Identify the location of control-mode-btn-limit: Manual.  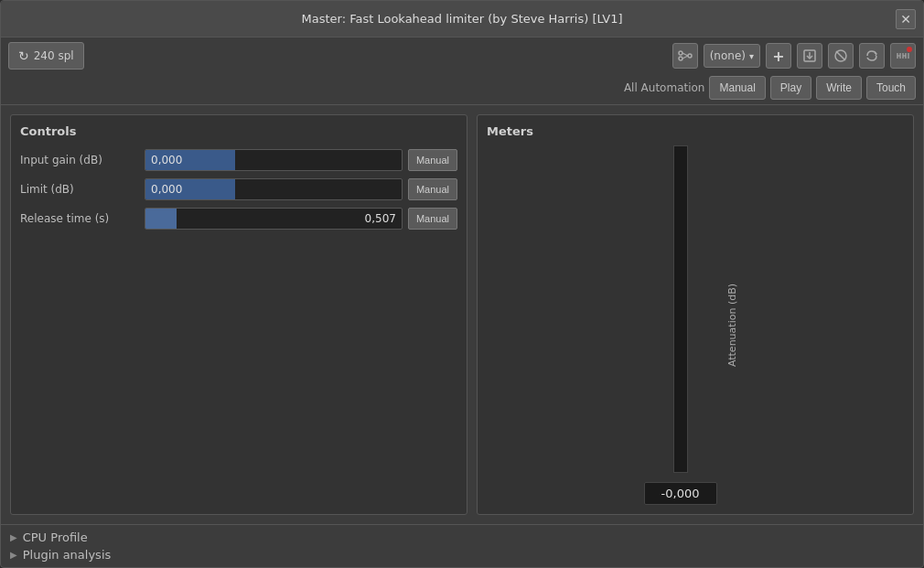
(433, 189).